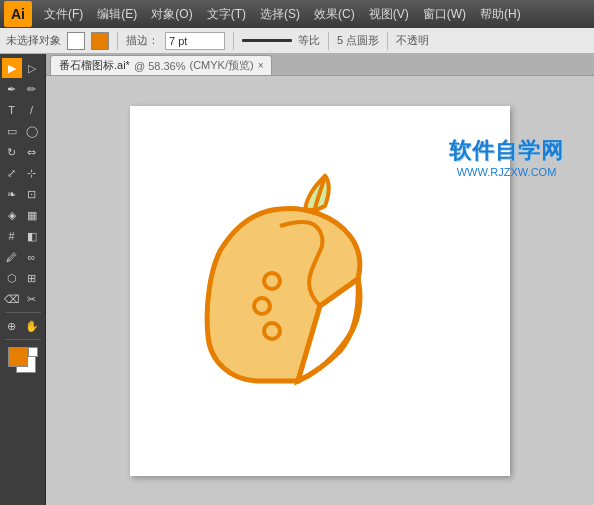 Image resolution: width=594 pixels, height=505 pixels. I want to click on tool-row-5: ↻ ⇔, so click(23, 152).